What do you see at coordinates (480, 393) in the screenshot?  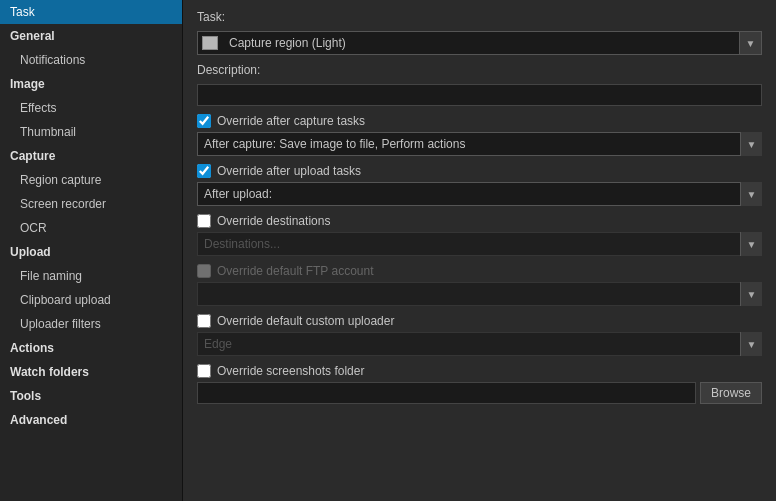 I see `screenshots-folder-row: Browse` at bounding box center [480, 393].